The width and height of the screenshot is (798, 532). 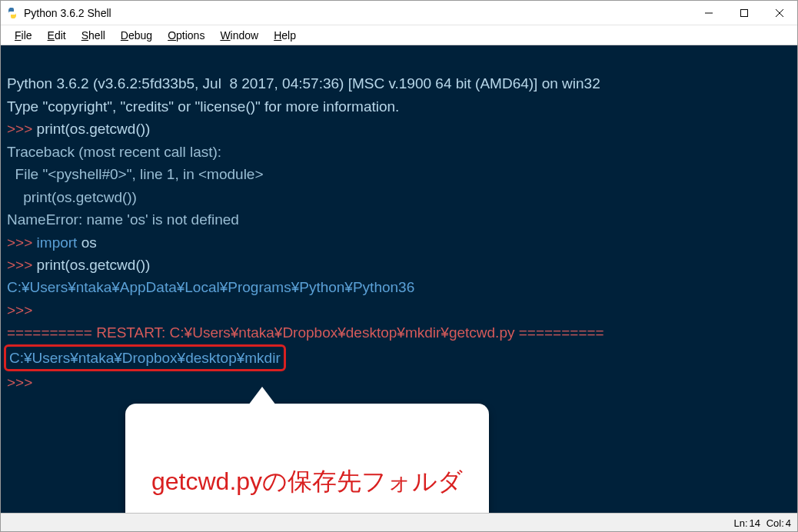 What do you see at coordinates (114, 152) in the screenshot?
I see `traceback-line: Traceback (most recent call last):` at bounding box center [114, 152].